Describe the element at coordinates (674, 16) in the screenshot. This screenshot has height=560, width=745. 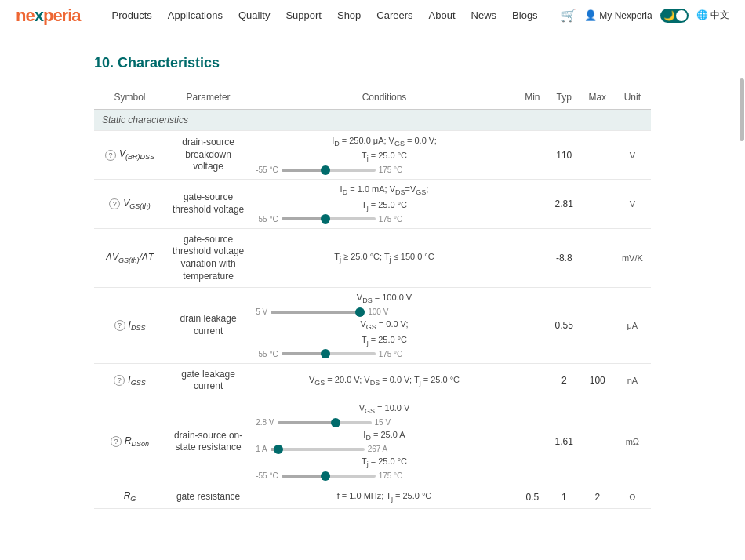
I see `dark-mode-toggle: 🌙` at that location.